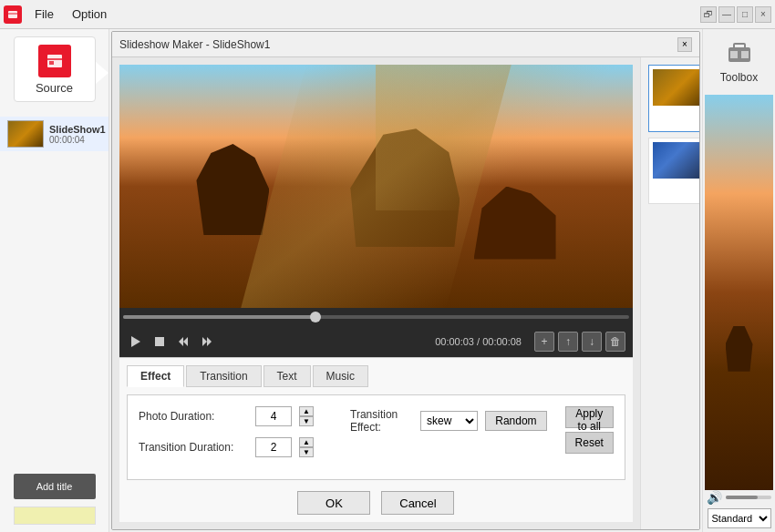 The height and width of the screenshot is (532, 775). I want to click on add-title-button: Add title, so click(55, 486).